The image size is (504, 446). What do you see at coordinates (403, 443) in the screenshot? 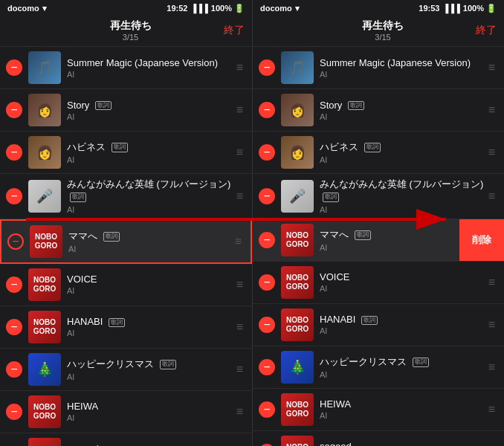
I see `track-info: sogood AI` at bounding box center [403, 443].